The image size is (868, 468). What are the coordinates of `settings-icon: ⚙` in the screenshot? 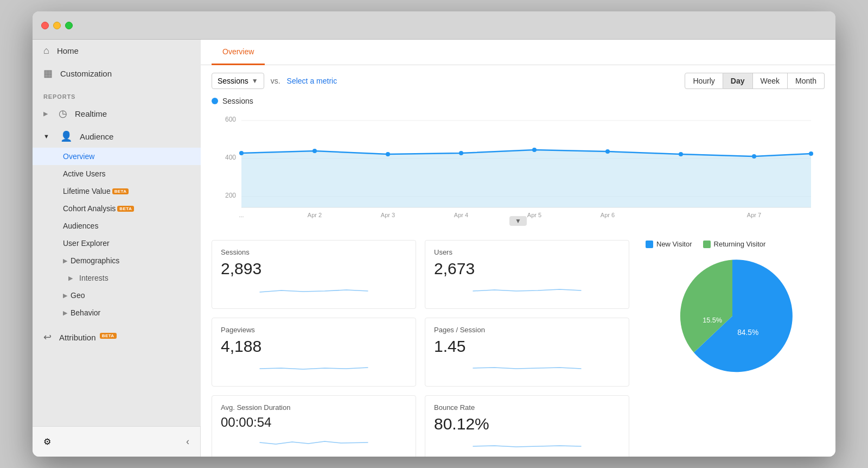 It's located at (47, 442).